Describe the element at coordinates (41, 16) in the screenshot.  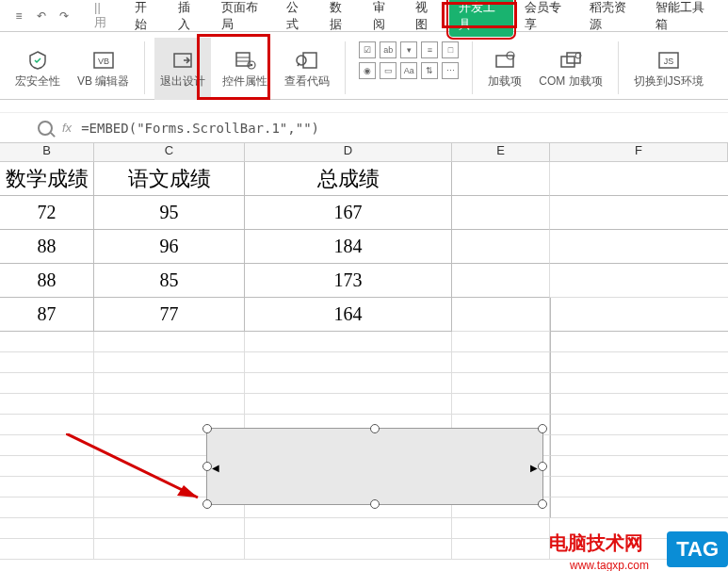
I see `undo-icon: ↶` at that location.